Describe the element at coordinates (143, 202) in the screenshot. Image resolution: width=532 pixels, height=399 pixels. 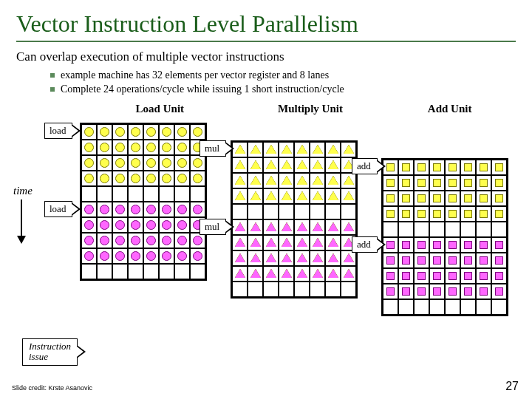
I see `load-unit-grid` at that location.